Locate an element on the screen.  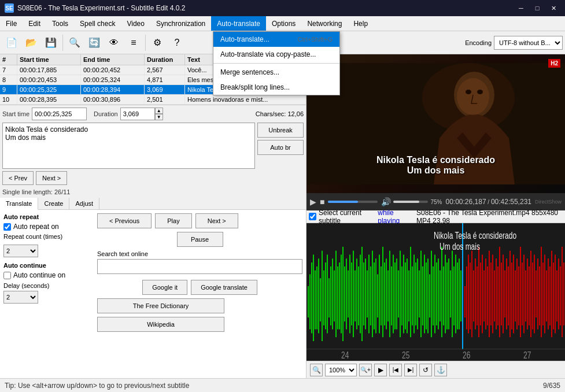
help-button: ? is located at coordinates (177, 43).